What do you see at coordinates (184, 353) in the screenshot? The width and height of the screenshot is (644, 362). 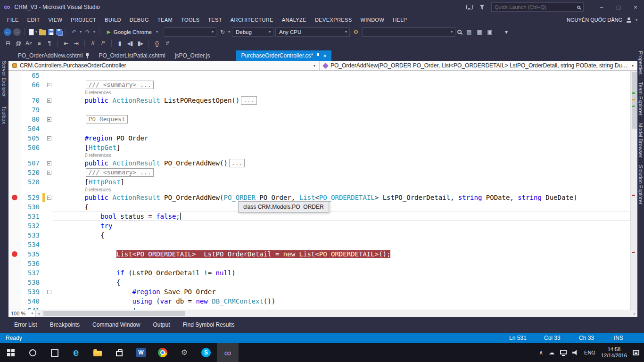 I see `dev-tool-icon` at bounding box center [184, 353].